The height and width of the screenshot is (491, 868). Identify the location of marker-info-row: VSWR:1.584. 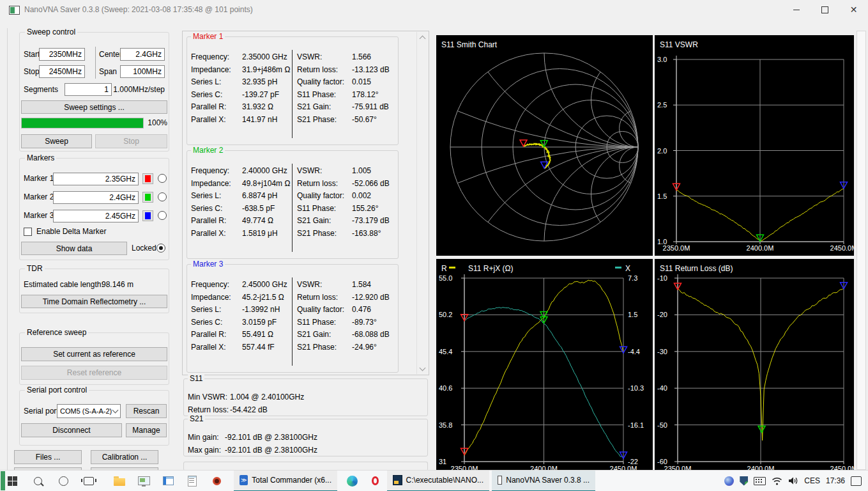
(346, 285).